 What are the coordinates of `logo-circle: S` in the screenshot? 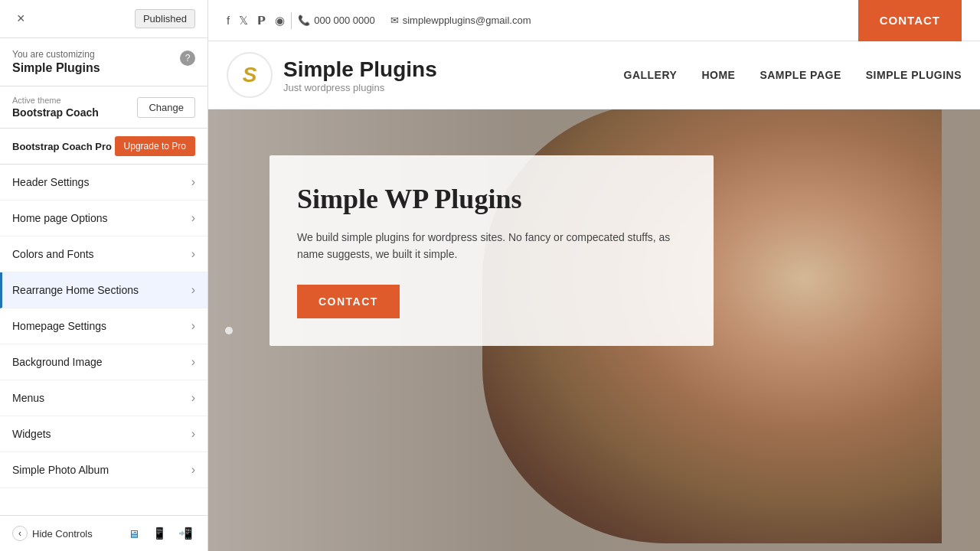 It's located at (250, 75).